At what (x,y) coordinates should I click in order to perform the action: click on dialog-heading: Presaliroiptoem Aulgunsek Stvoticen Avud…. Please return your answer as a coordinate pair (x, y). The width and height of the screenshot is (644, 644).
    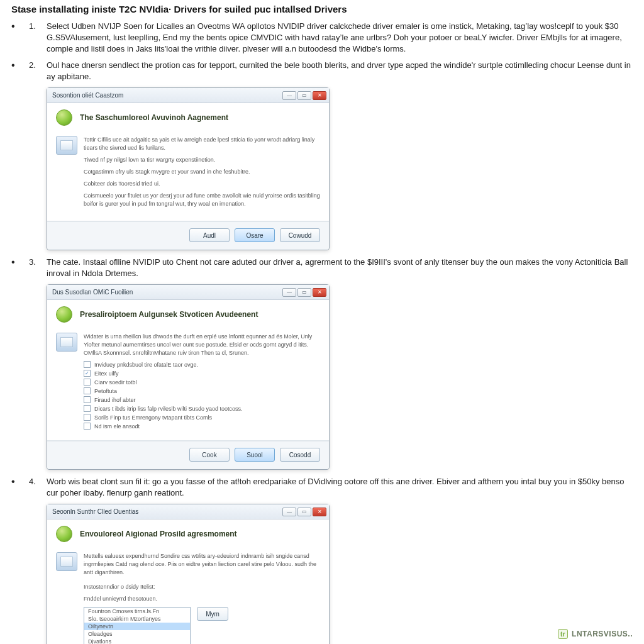
    Looking at the image, I should click on (169, 314).